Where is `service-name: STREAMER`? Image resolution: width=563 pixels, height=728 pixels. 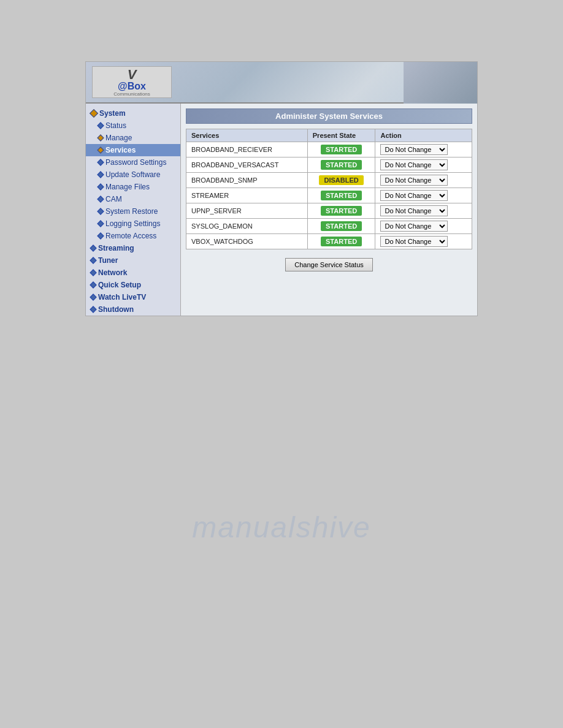
service-name: STREAMER is located at coordinates (247, 196).